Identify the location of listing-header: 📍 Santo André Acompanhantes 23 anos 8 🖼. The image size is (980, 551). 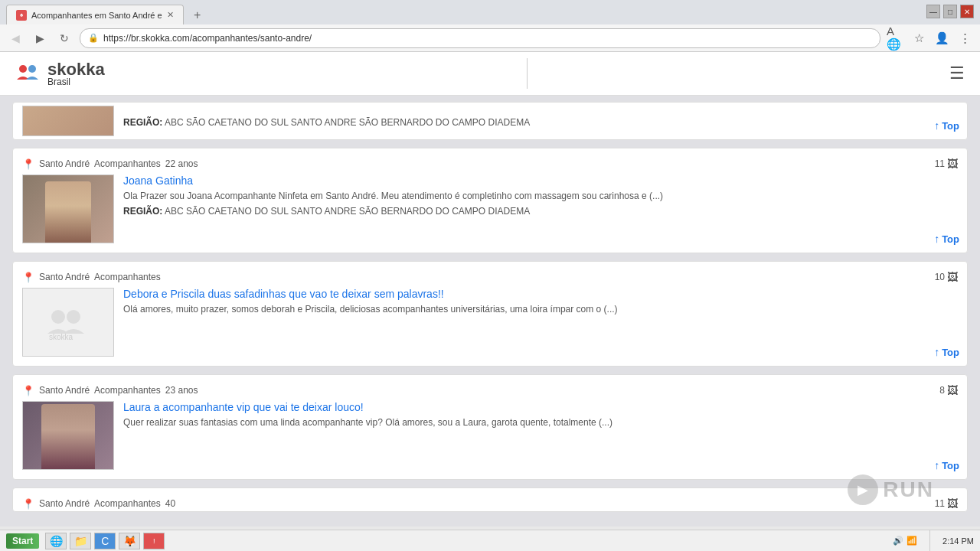
(490, 390).